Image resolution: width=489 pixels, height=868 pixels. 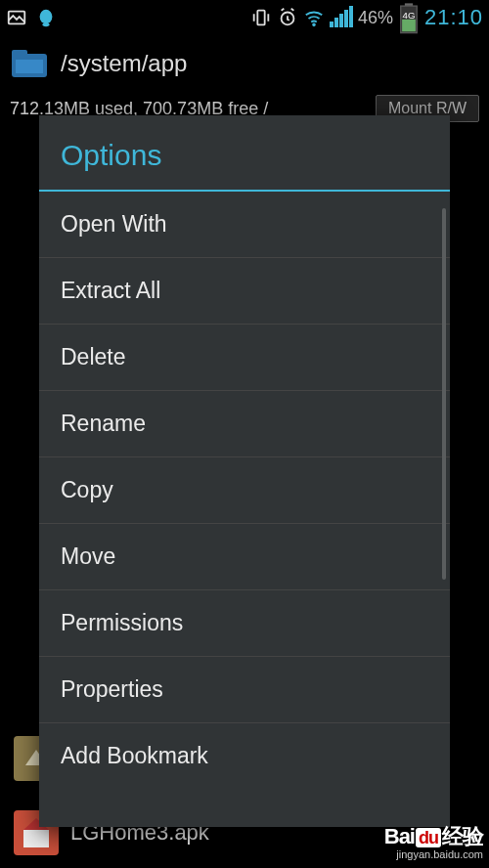 I want to click on option-open-with: Open With, so click(x=244, y=225).